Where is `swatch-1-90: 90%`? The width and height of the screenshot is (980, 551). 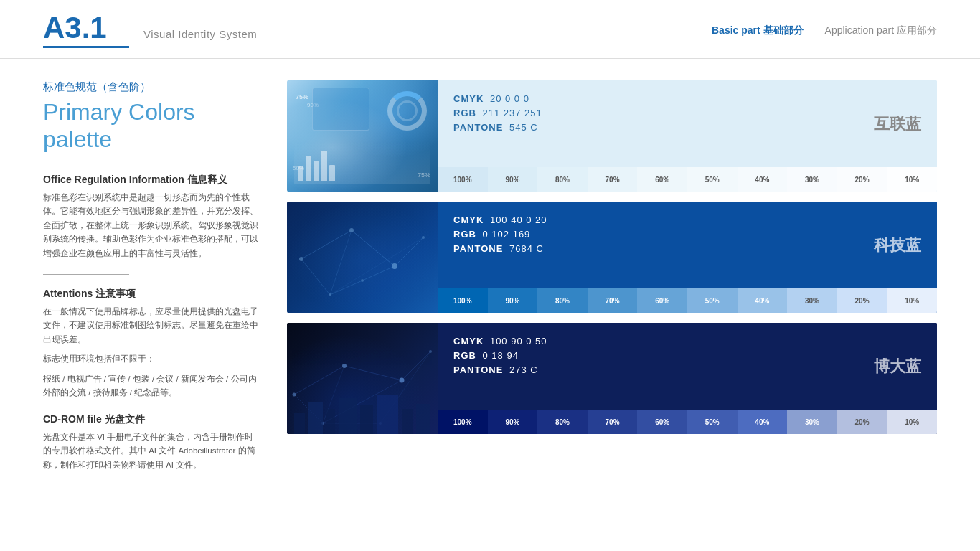
swatch-1-90: 90% is located at coordinates (513, 179).